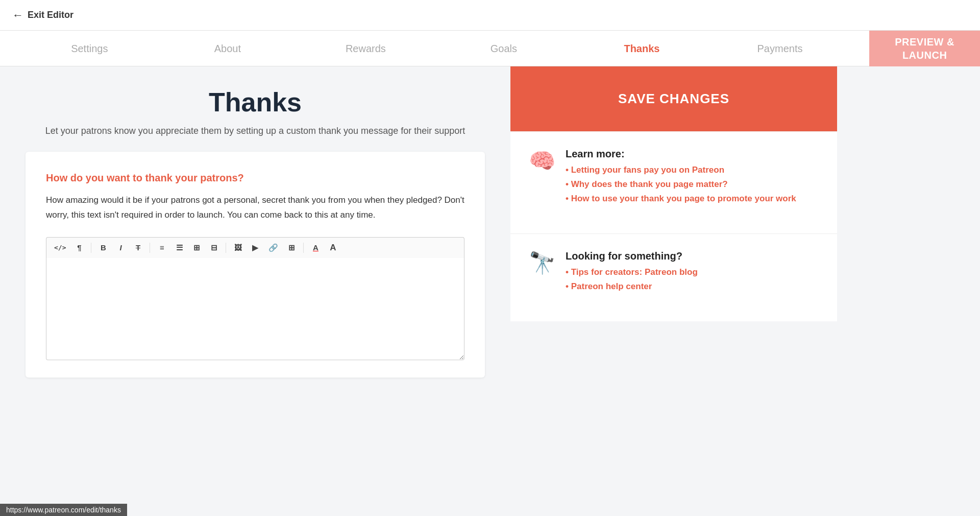 Image resolution: width=980 pixels, height=516 pixels. I want to click on learn-more-header: 🧠 Learn more: Letting your fans pay you …, so click(674, 178).